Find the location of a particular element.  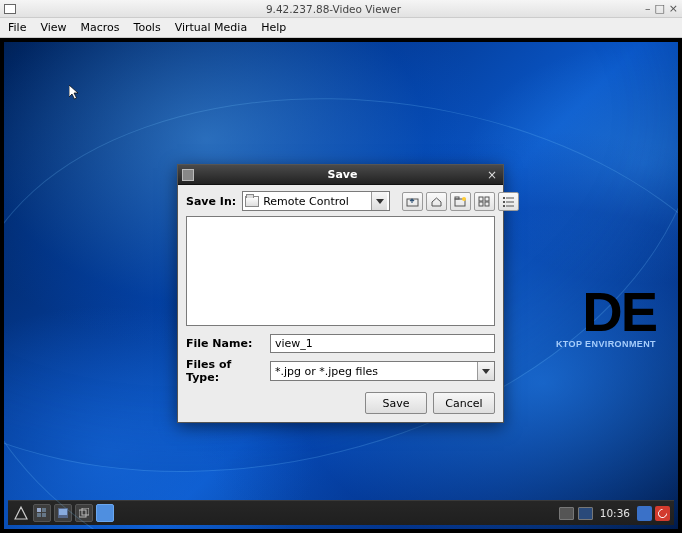

taskbar-entry-active is located at coordinates (105, 513).